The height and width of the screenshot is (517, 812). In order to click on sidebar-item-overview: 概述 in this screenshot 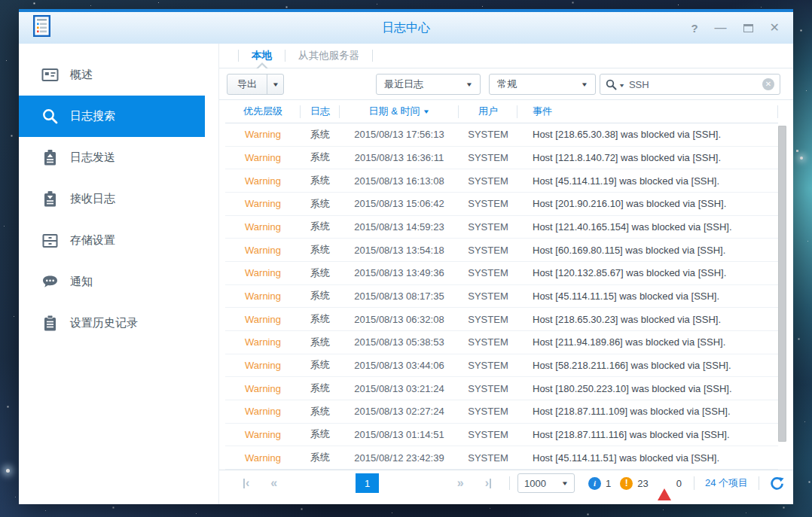, I will do `click(119, 75)`.